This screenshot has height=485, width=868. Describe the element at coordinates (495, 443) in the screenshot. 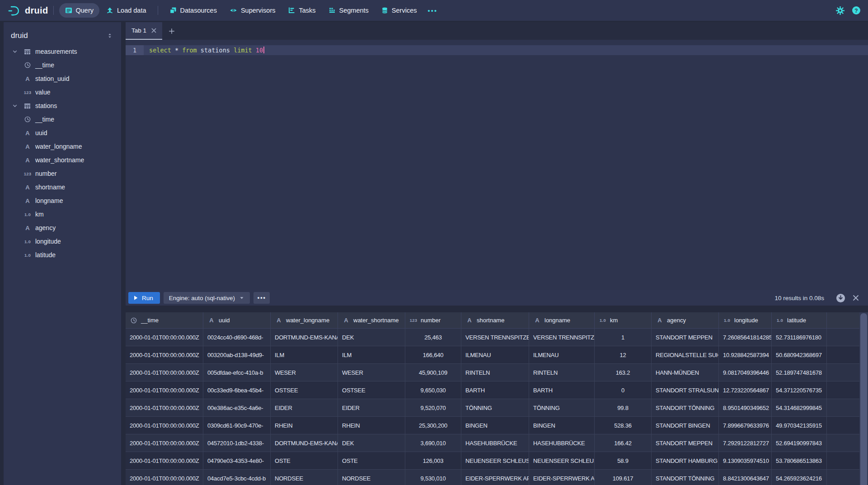

I see `cell-shortname: HASEHUBBRÜCKE` at that location.